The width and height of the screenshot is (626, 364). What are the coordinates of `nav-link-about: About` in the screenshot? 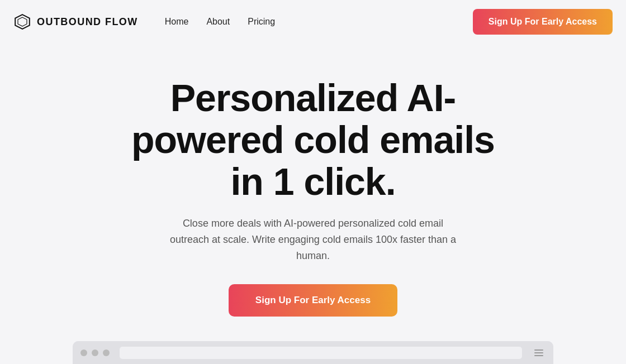 It's located at (218, 22).